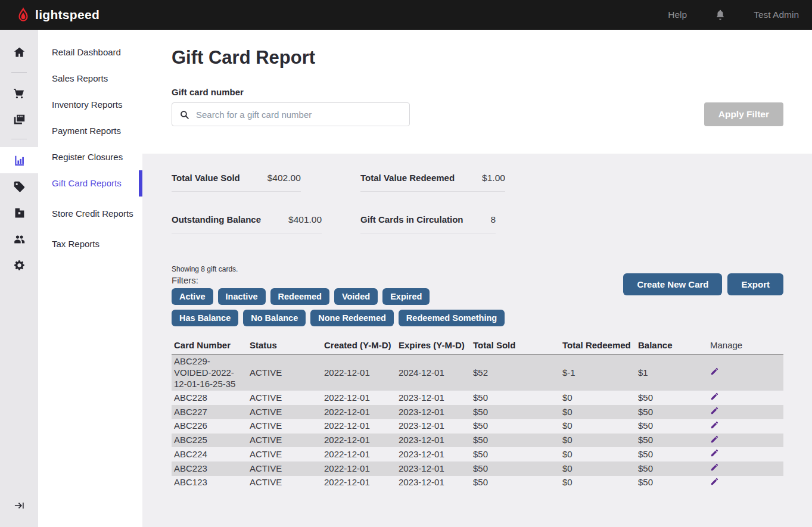  I want to click on filter-has-balance-button: Has Balance, so click(205, 318).